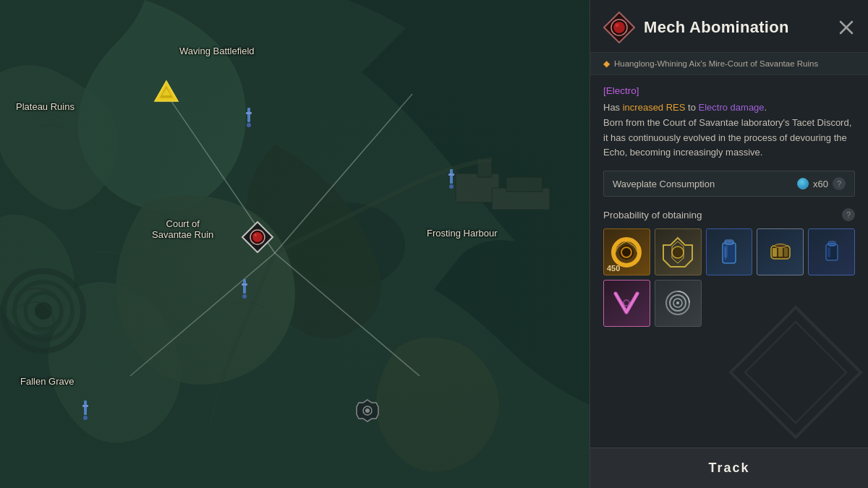 The image size is (868, 488). Describe the element at coordinates (729, 26) in the screenshot. I see `panel-header: Mech Abomination` at that location.